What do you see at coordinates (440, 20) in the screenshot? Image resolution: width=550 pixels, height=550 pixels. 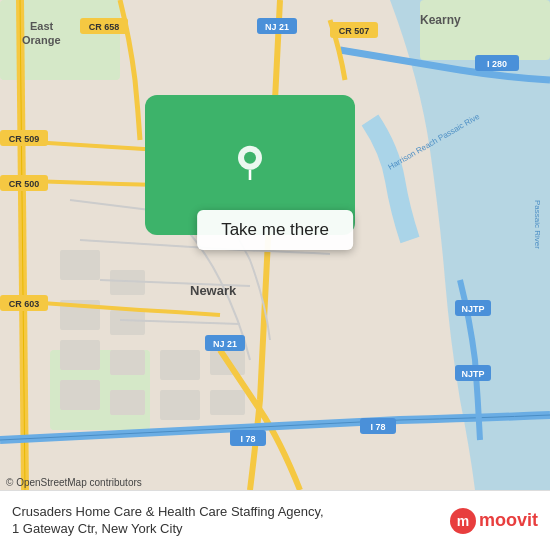 I see `svg-text: Kearny` at bounding box center [440, 20].